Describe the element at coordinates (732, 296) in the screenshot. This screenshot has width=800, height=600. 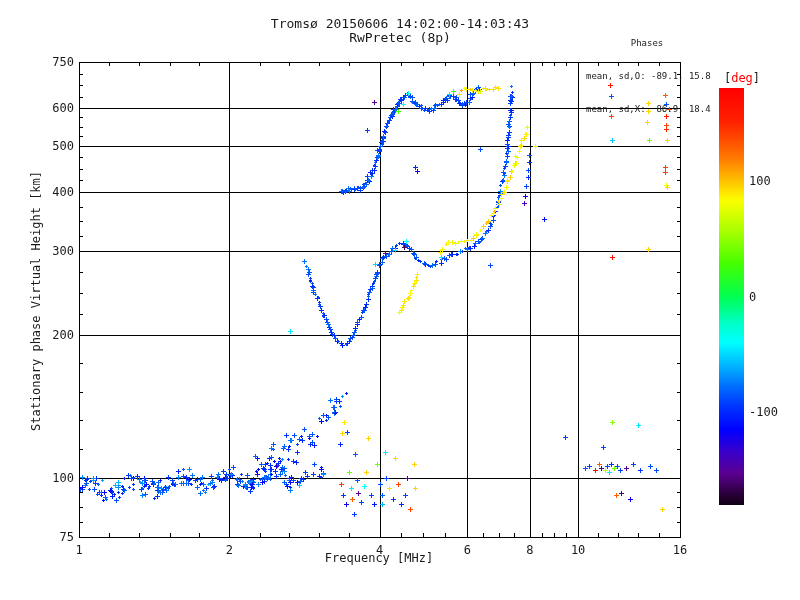
I see `phase-colorbar` at that location.